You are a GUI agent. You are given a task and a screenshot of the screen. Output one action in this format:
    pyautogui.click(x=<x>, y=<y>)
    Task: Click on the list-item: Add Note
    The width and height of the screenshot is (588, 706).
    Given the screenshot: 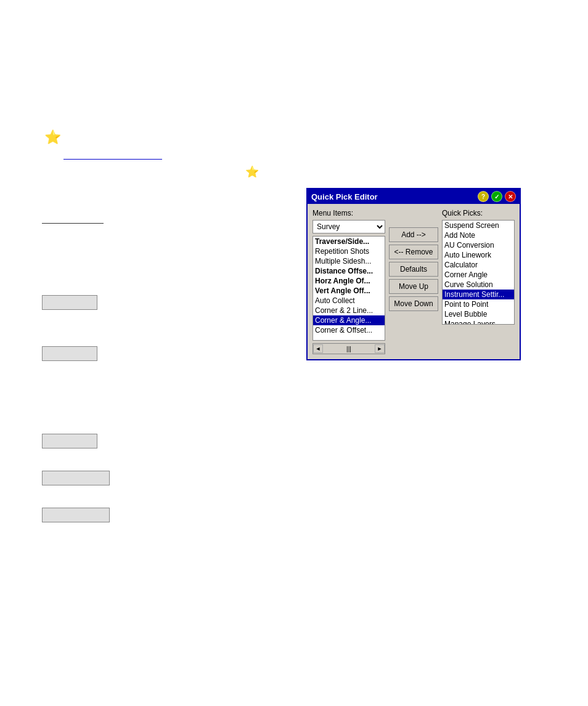 What is the action you would take?
    pyautogui.click(x=478, y=235)
    